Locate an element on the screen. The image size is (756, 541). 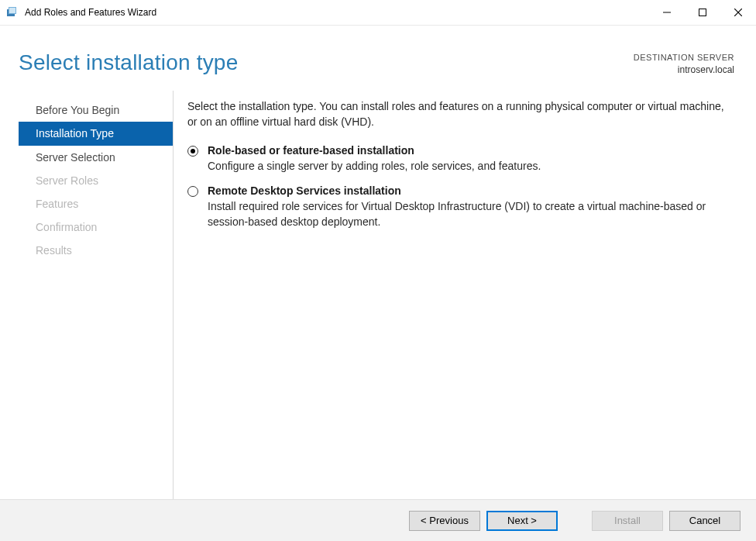
step-confirmation: Confirmation is located at coordinates (96, 227).